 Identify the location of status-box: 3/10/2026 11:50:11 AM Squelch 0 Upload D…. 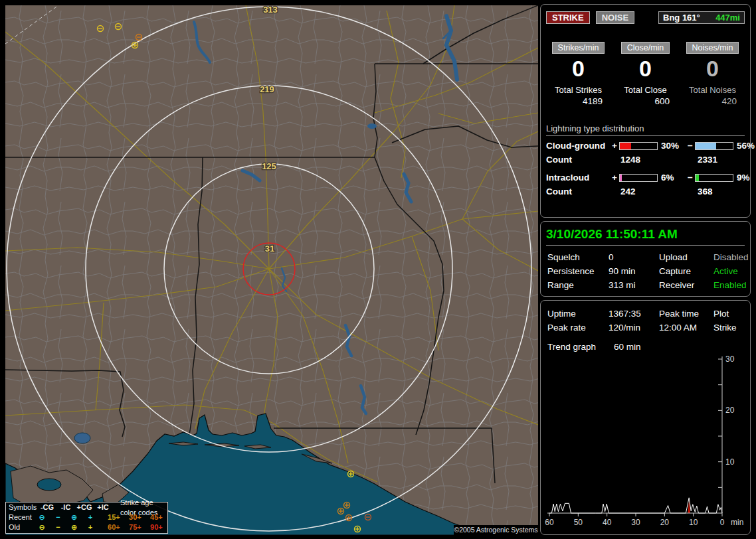
(646, 259).